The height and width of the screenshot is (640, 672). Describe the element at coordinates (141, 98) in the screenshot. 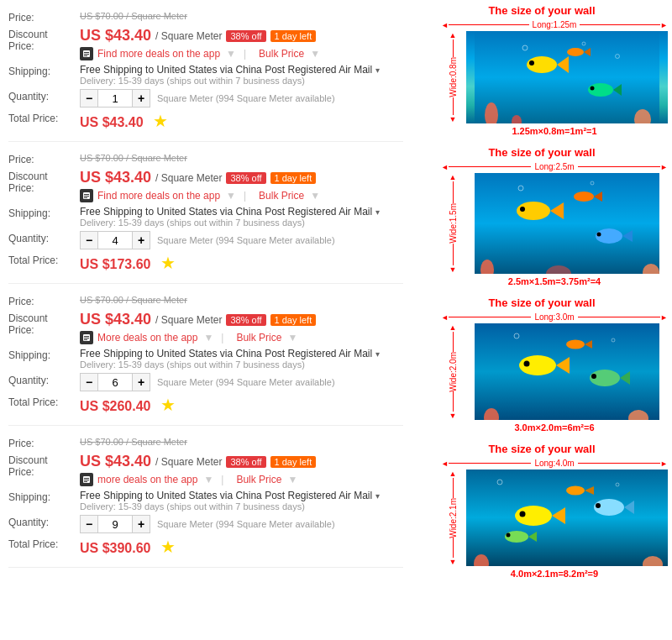

I see `qty-plus-1: +` at that location.